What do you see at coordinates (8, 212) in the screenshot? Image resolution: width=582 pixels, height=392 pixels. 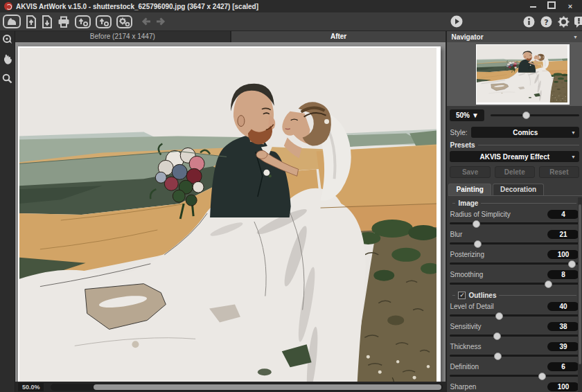 I see `tool-strip` at bounding box center [8, 212].